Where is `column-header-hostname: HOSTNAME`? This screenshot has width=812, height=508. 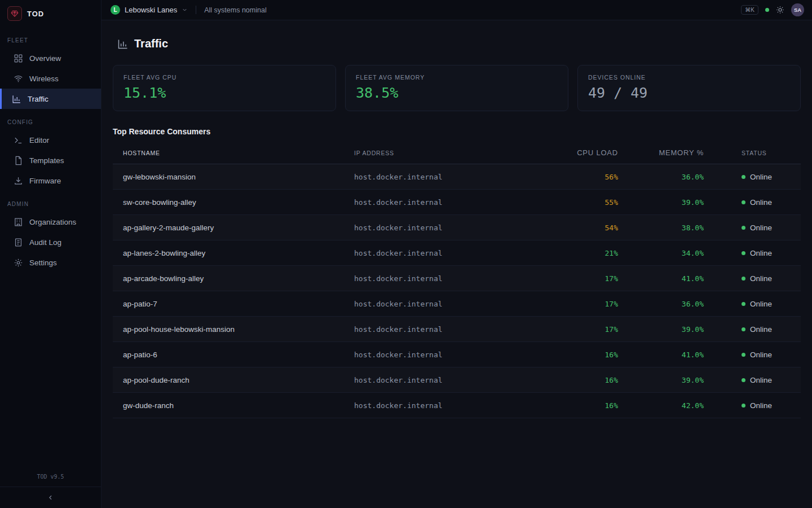 column-header-hostname: HOSTNAME is located at coordinates (233, 153).